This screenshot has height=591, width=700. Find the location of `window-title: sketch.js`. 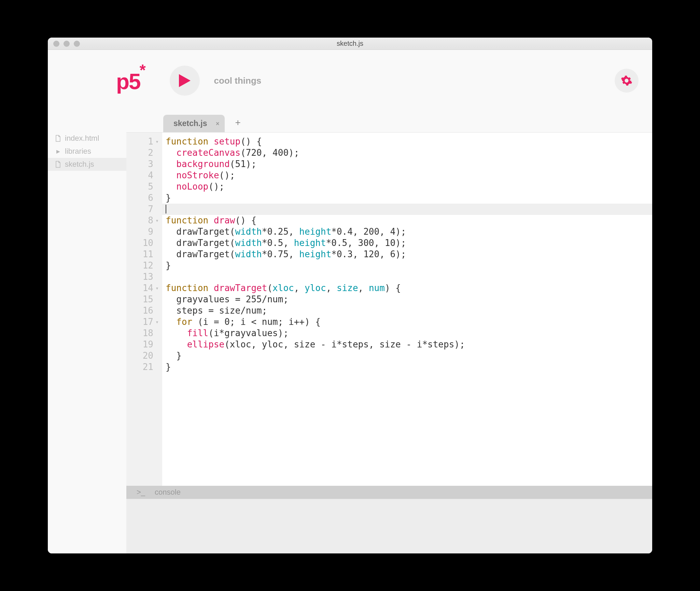

window-title: sketch.js is located at coordinates (350, 44).